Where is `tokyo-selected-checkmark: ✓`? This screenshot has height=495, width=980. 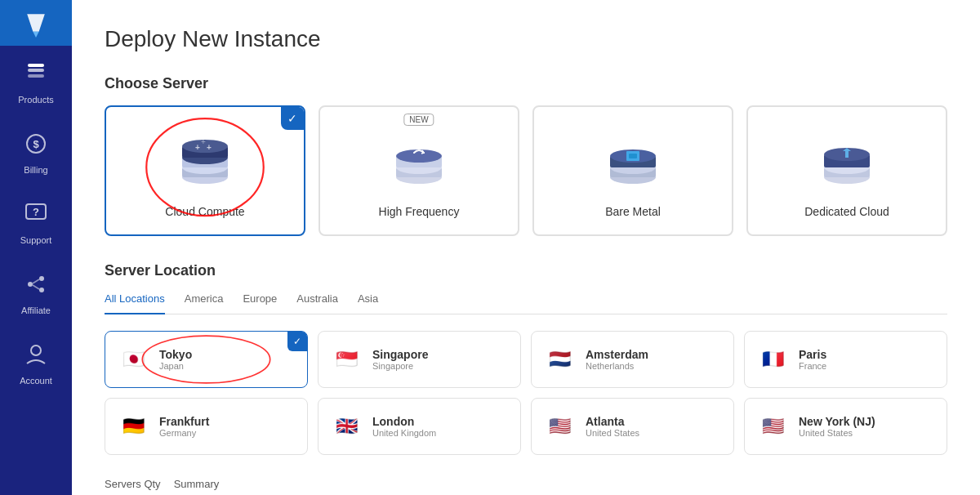
tokyo-selected-checkmark: ✓ is located at coordinates (297, 341).